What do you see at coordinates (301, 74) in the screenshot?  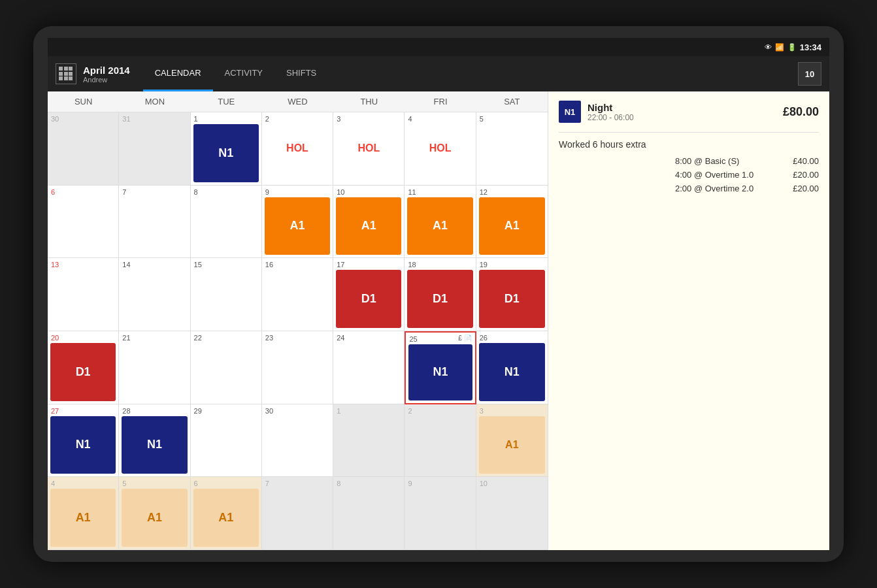 I see `tab-shifts: SHIFTS` at bounding box center [301, 74].